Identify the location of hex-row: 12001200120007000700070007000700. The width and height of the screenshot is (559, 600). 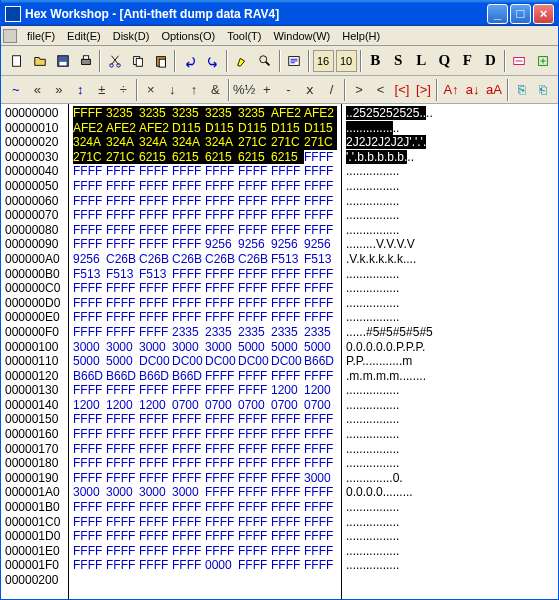
(207, 406).